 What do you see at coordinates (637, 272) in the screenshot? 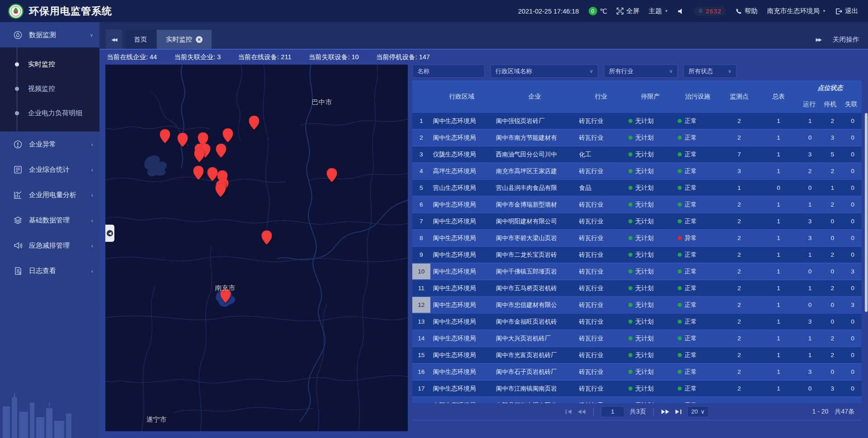
I see `table-row: 10阆中生态环境局阆中千佛镇五郎垭页岩砖瓦行业无计划正常21003` at bounding box center [637, 272].